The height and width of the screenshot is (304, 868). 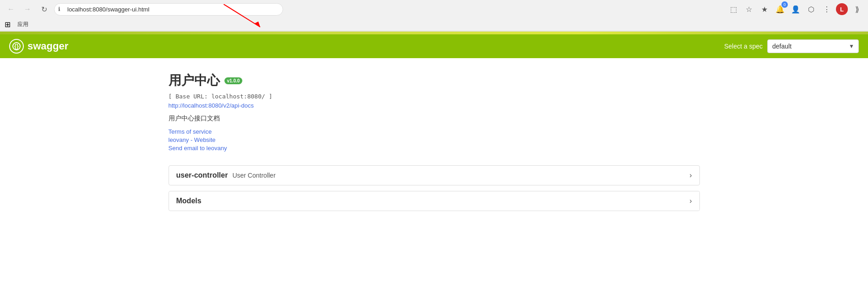 What do you see at coordinates (743, 46) in the screenshot?
I see `select-spec-label: Select a spec` at bounding box center [743, 46].